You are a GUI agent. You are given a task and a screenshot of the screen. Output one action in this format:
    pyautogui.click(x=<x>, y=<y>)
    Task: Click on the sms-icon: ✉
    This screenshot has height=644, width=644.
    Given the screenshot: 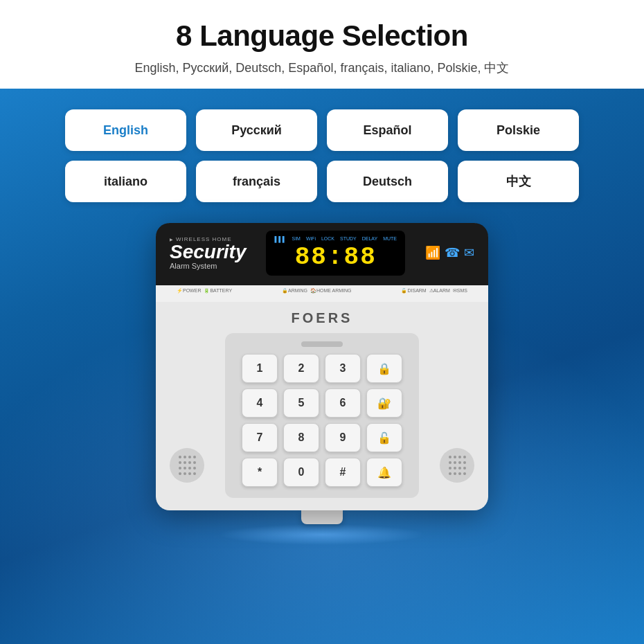 What is the action you would take?
    pyautogui.click(x=469, y=253)
    